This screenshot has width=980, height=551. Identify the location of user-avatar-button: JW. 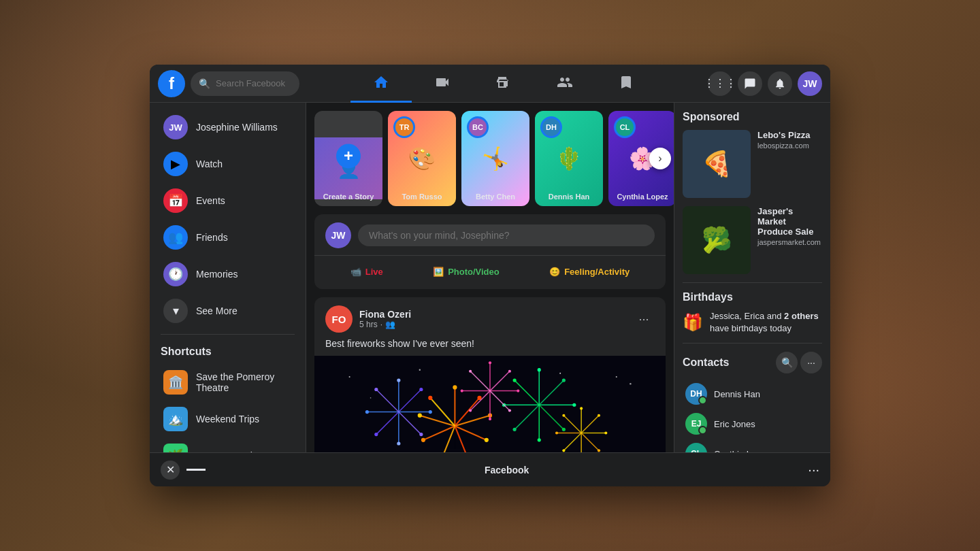
(810, 84).